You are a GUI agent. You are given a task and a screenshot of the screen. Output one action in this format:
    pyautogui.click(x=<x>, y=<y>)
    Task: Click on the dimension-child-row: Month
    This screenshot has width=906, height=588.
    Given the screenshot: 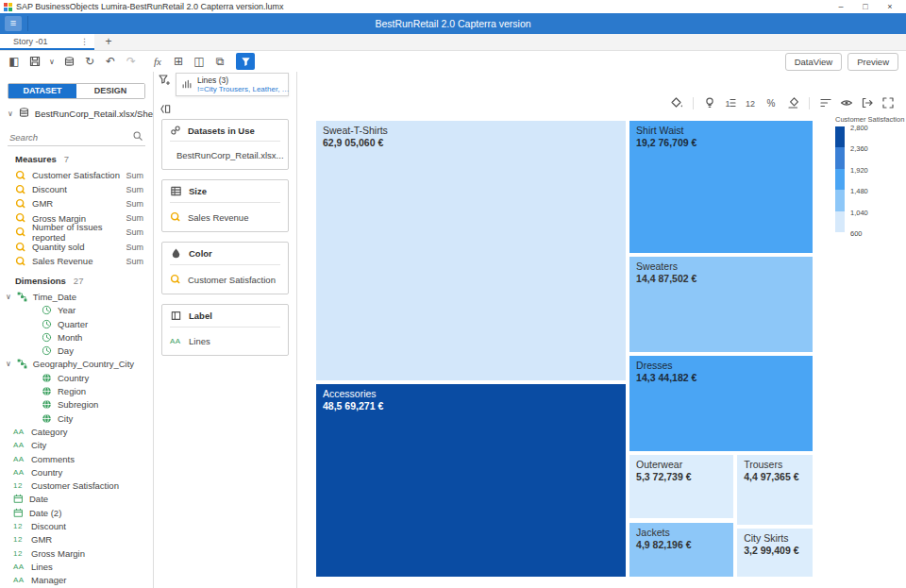 What is the action you would take?
    pyautogui.click(x=76, y=337)
    